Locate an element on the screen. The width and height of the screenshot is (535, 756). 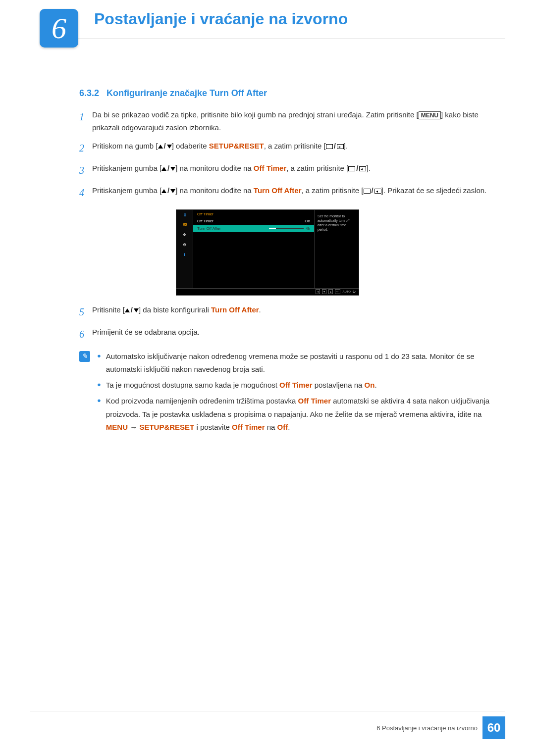
step-1: 1 Da bi se prikazao vodič za tipke, prit… is located at coordinates (290, 122).